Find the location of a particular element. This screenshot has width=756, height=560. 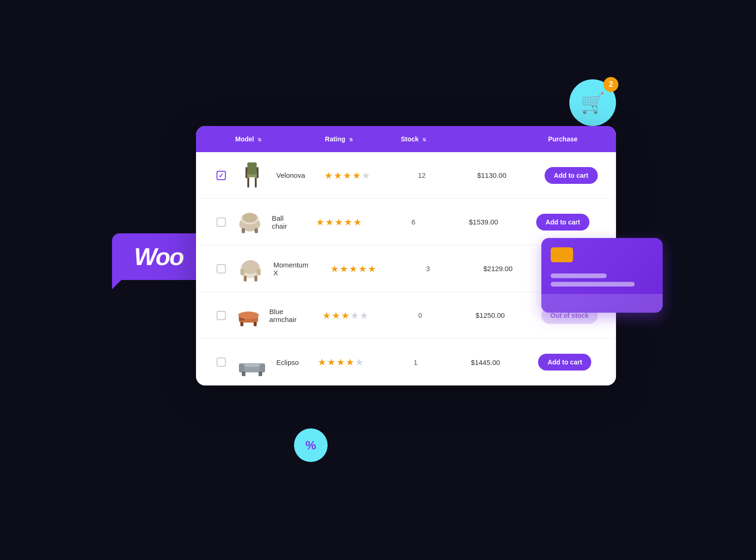

chair-svg-ballchair is located at coordinates (250, 222).